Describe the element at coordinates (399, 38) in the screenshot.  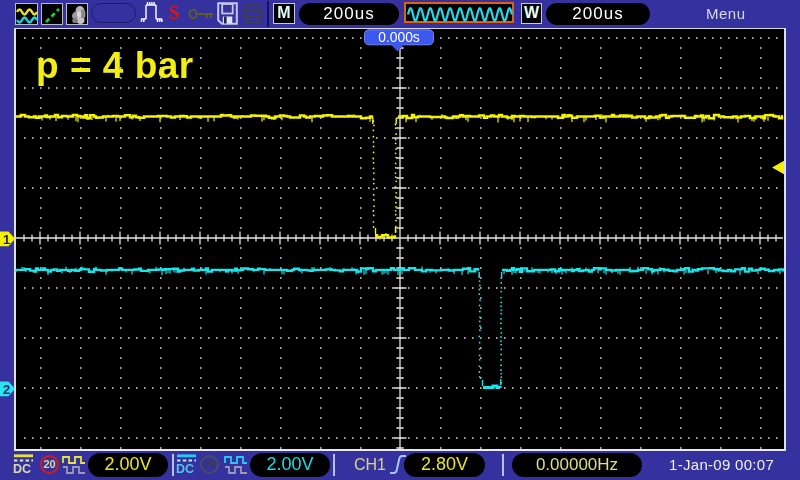
I see `svg-text: 0.000s` at that location.